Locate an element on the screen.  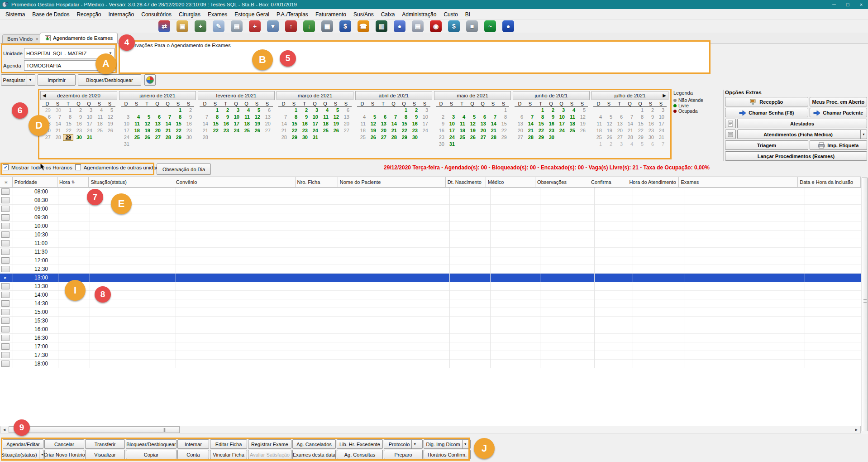
calendar-day: 9 is located at coordinates (551, 117).